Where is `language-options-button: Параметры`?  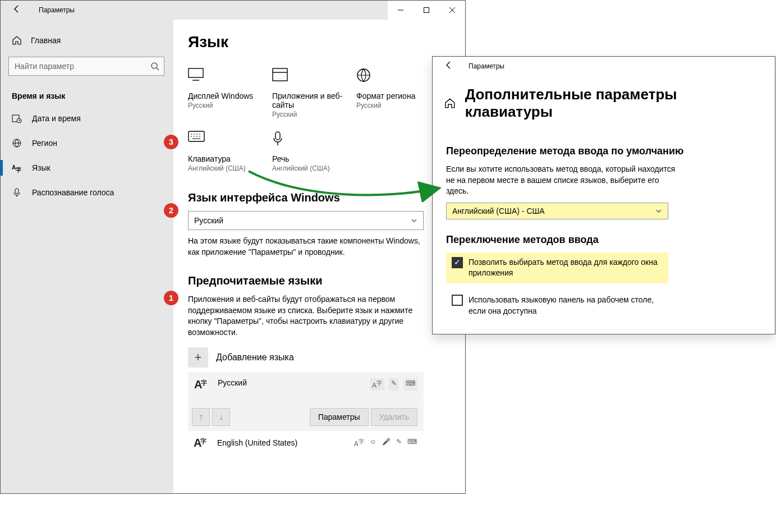 language-options-button: Параметры is located at coordinates (339, 417).